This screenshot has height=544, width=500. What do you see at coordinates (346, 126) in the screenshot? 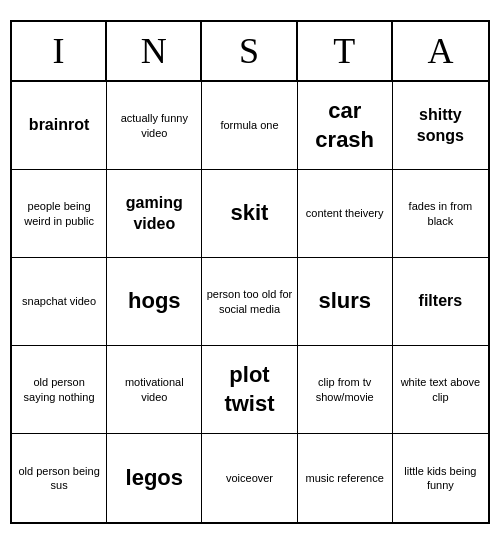
I see `bingo-cell: car crash` at bounding box center [346, 126].